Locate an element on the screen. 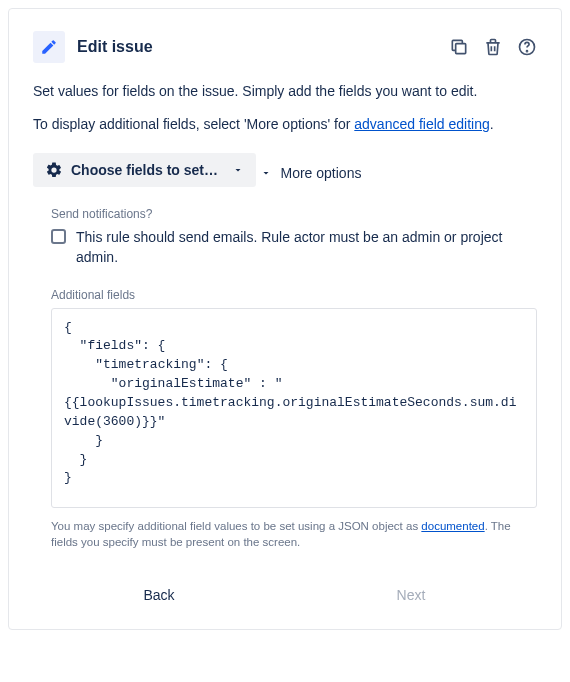 The width and height of the screenshot is (570, 682). description-2: To display additional fields, select 'Mo… is located at coordinates (285, 124).